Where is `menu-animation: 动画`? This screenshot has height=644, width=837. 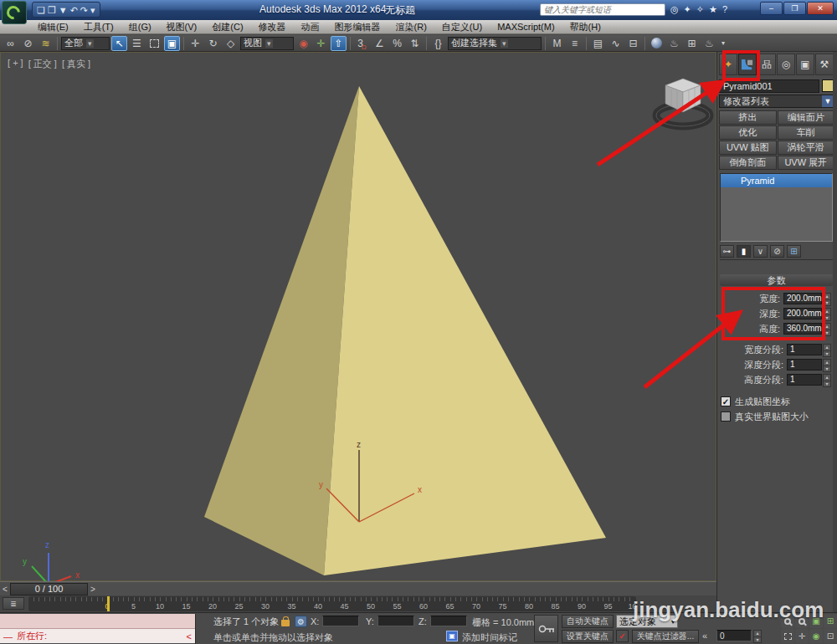
menu-animation: 动画 is located at coordinates (311, 27).